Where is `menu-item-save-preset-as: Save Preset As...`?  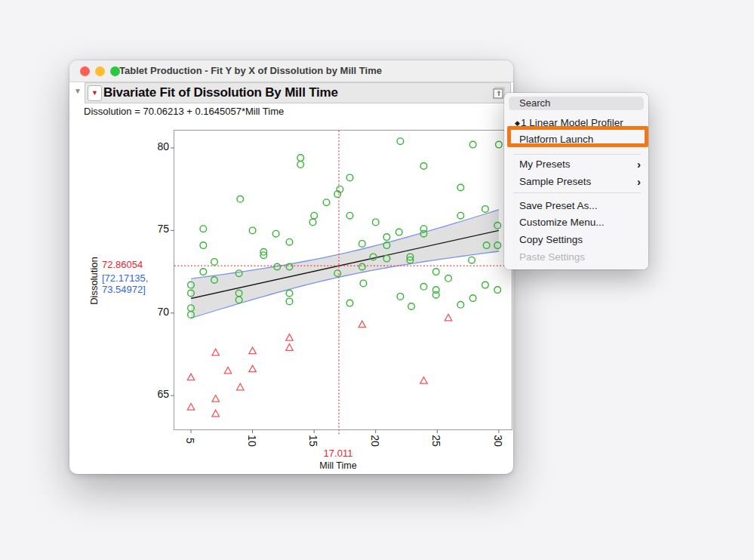
menu-item-save-preset-as: Save Preset As... is located at coordinates (577, 206).